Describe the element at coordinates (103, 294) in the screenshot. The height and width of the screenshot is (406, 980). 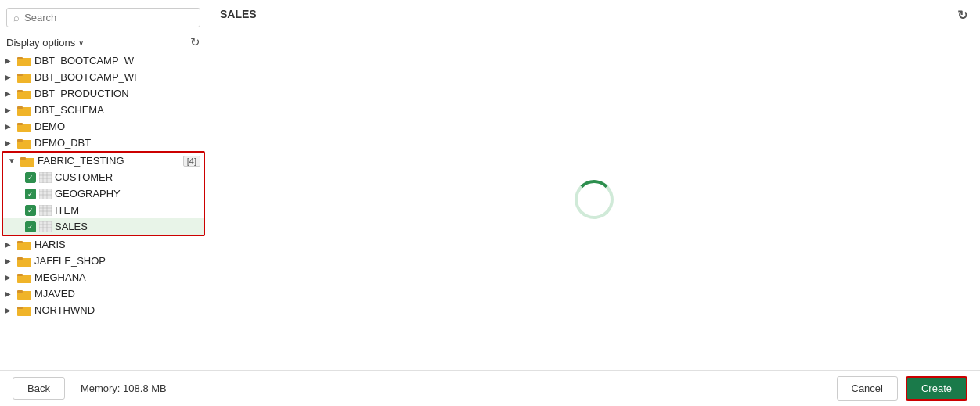
I see `tree-item-mjaved: ▶ MJAVED` at that location.